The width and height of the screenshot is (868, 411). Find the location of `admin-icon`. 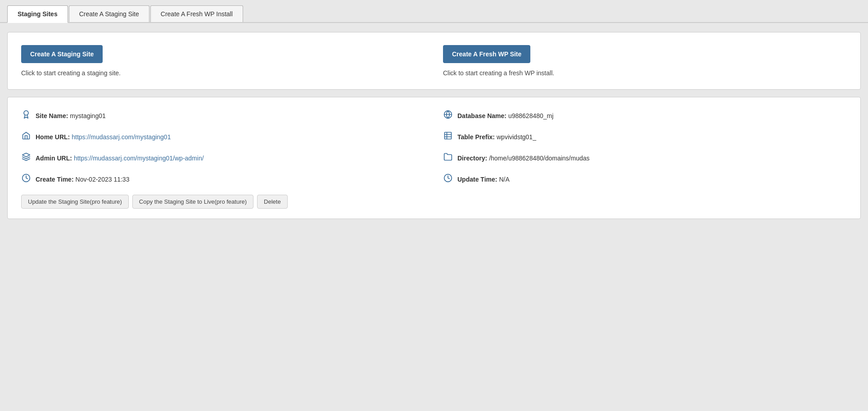

admin-icon is located at coordinates (26, 158).